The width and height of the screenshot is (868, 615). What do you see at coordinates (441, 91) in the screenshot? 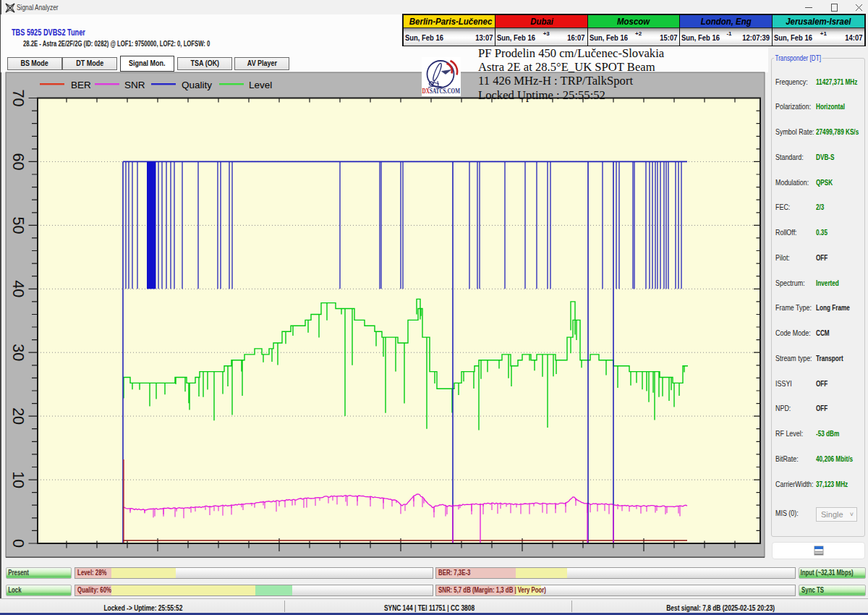
I see `svg-text: DXSATCS.COM` at bounding box center [441, 91].